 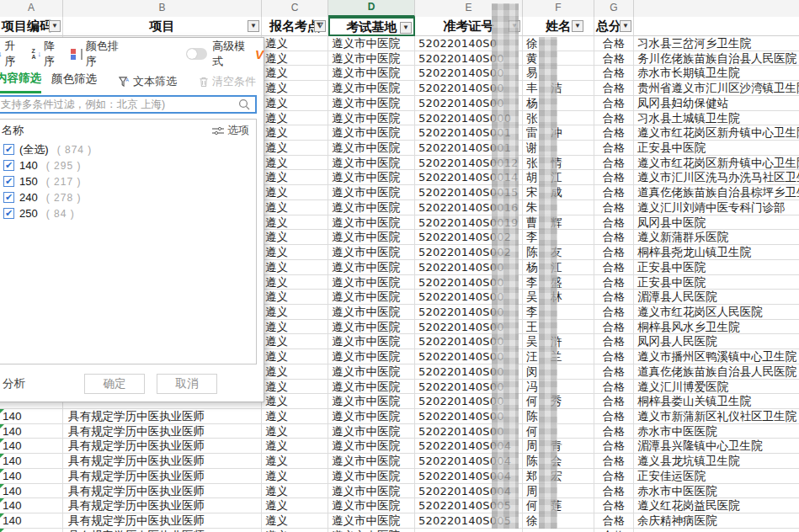 I want to click on cell-hospital: 凤冈县妇幼保健站, so click(x=716, y=104).